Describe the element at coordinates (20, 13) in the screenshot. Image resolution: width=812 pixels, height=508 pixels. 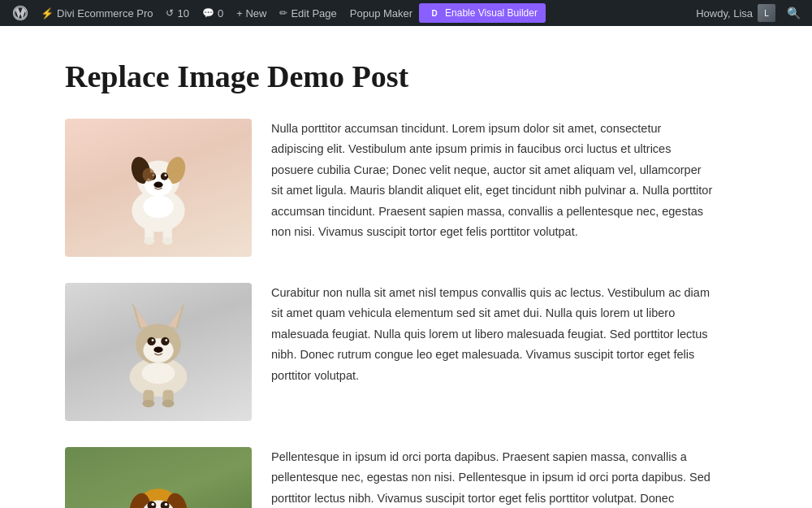
I see `wp-logo-item` at that location.